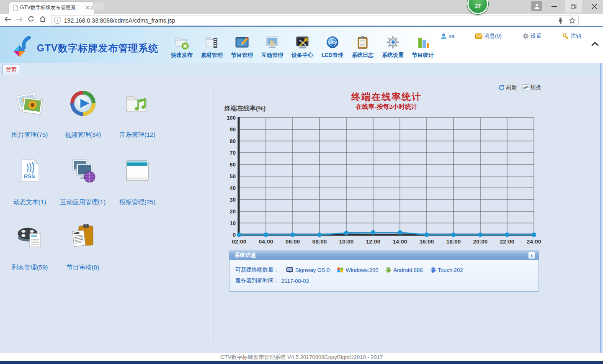  What do you see at coordinates (58, 20) in the screenshot?
I see `page-info-icon: i` at bounding box center [58, 20].